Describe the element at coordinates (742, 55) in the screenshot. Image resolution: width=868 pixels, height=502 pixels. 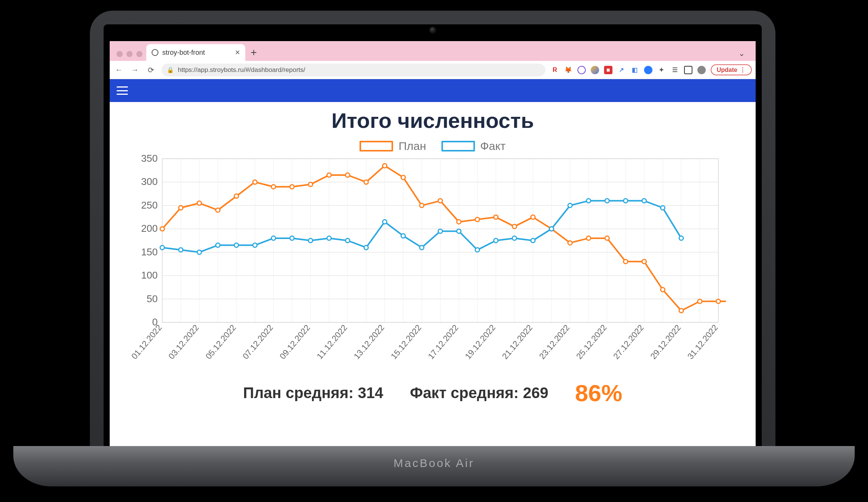
I see `tabs-menu-icon: ⌄` at that location.